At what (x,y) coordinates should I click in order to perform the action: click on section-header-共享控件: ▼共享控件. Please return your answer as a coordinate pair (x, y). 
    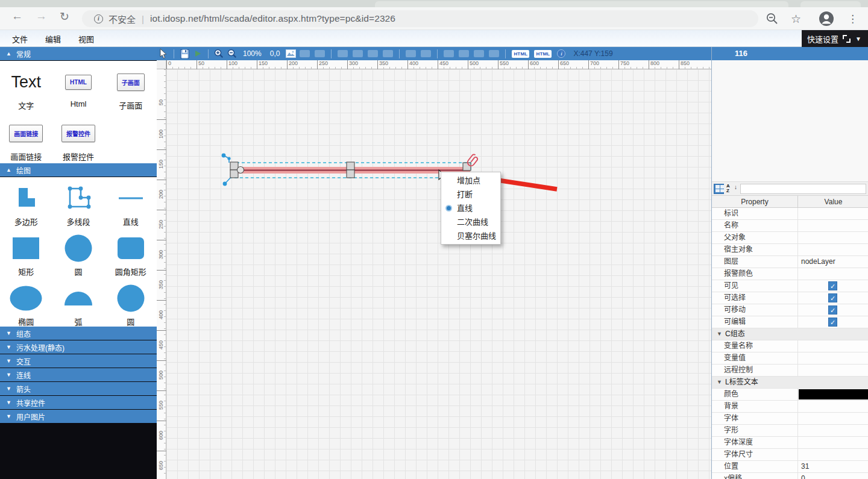
    Looking at the image, I should click on (78, 402).